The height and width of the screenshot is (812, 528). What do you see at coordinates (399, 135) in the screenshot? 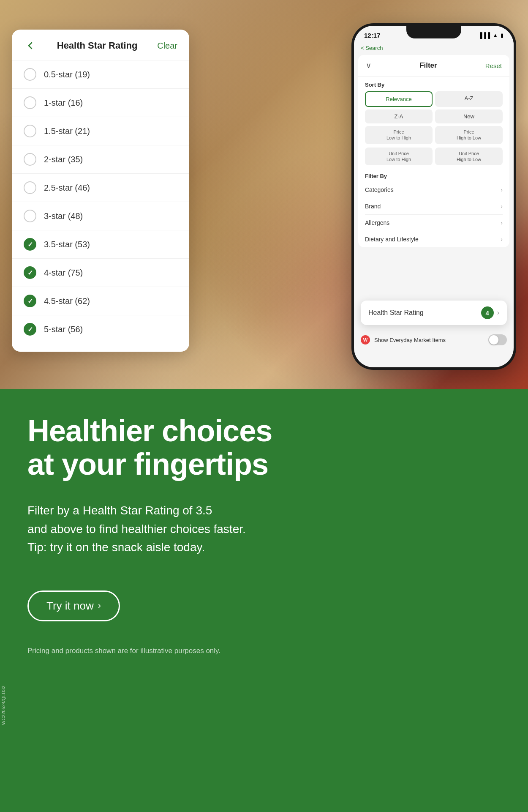
I see `sort-price-low-btn: PriceLow to High` at bounding box center [399, 135].